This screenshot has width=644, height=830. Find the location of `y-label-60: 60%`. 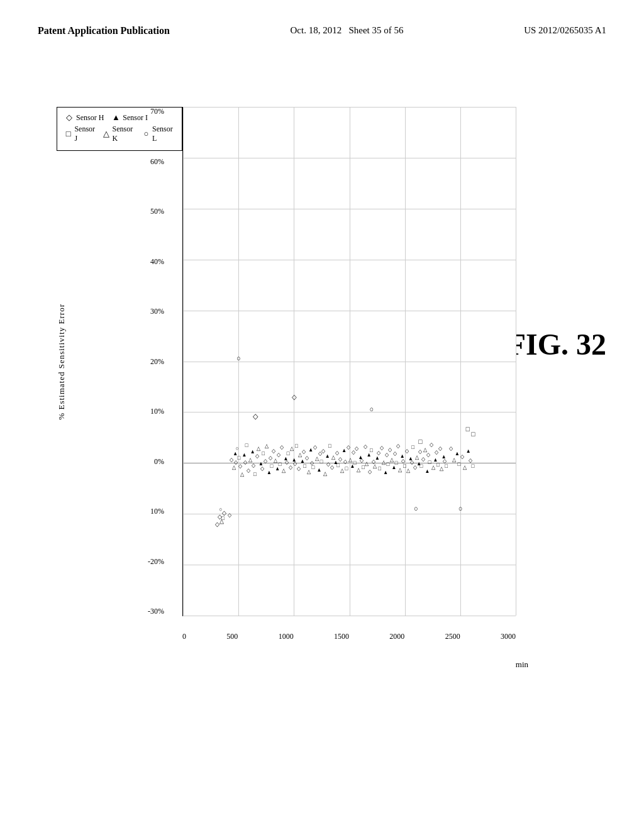

y-label-60: 60% is located at coordinates (157, 162).